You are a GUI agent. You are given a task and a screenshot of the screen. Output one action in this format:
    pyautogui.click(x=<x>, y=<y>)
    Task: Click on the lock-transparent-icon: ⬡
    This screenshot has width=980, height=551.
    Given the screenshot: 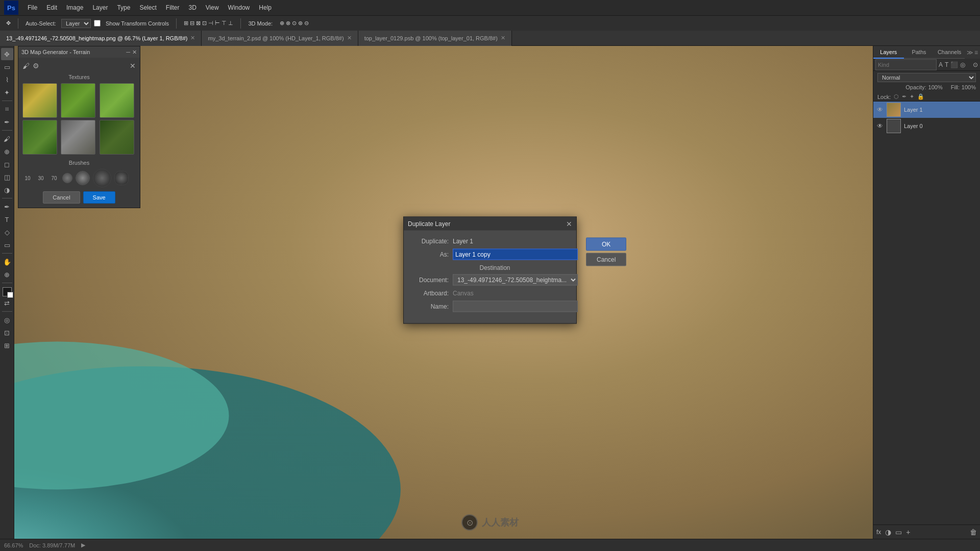 What is the action you would take?
    pyautogui.click(x=896, y=97)
    